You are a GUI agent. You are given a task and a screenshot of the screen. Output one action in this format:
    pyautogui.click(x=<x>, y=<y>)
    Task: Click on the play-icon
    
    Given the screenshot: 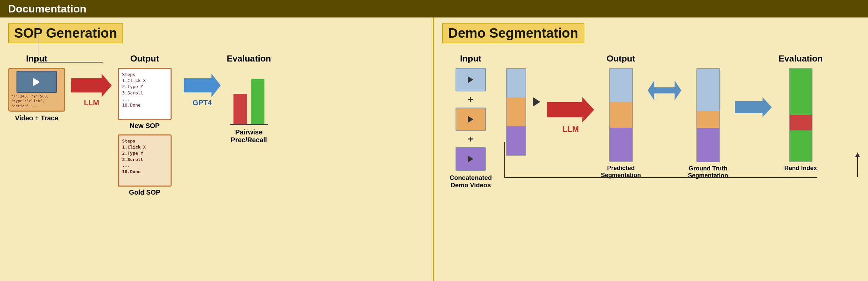 What is the action you would take?
    pyautogui.click(x=37, y=82)
    